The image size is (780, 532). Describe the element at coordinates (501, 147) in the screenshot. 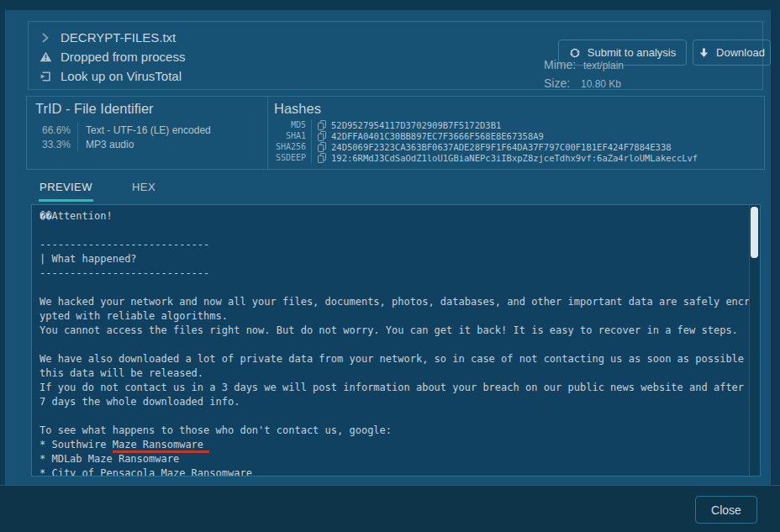

I see `hash-value: 24D5069F2323CA363BF0637ADE28F9F1F64DA37F…` at that location.